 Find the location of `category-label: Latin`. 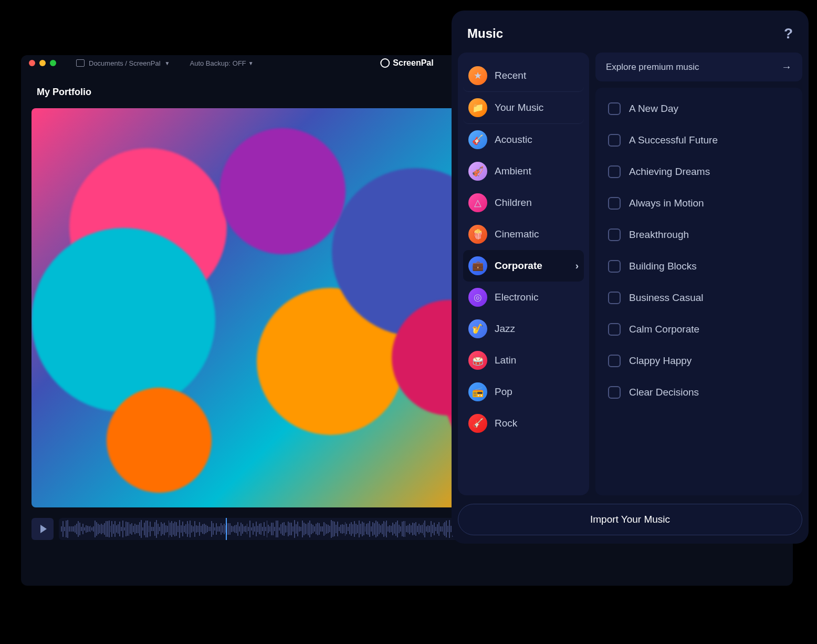

category-label: Latin is located at coordinates (505, 360).